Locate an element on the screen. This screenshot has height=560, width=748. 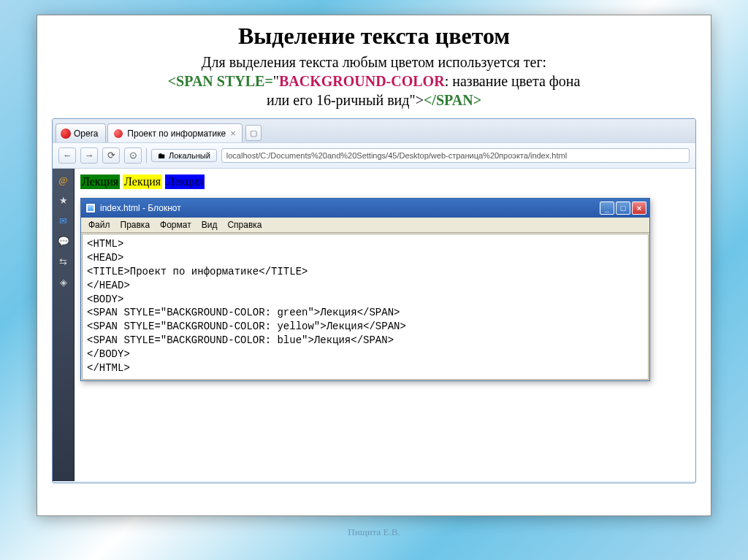
star-icon: ★ is located at coordinates (64, 201).